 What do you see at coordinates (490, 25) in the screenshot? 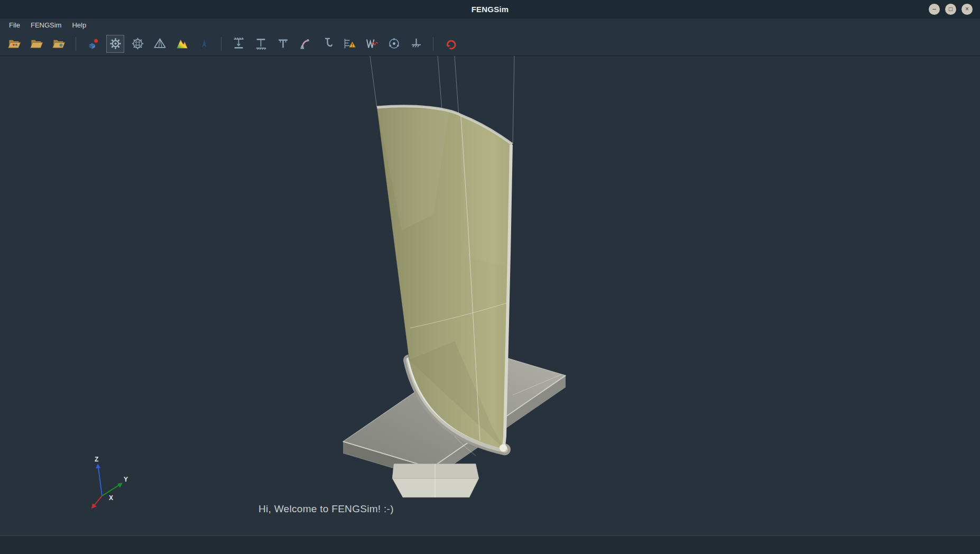
I see `menu-bar: File FENGSim Help` at bounding box center [490, 25].